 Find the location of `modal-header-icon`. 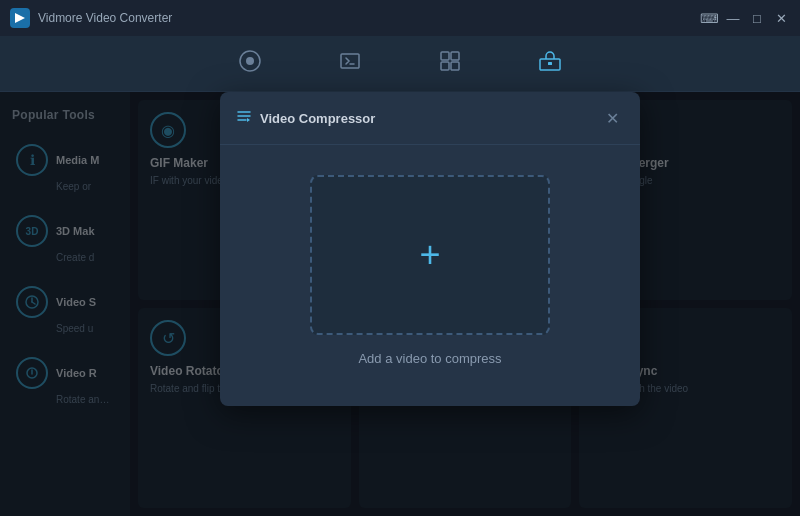

modal-header-icon is located at coordinates (244, 118).